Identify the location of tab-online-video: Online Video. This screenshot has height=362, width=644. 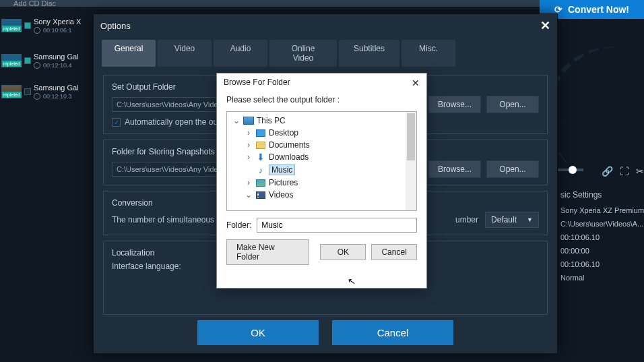
(303, 53).